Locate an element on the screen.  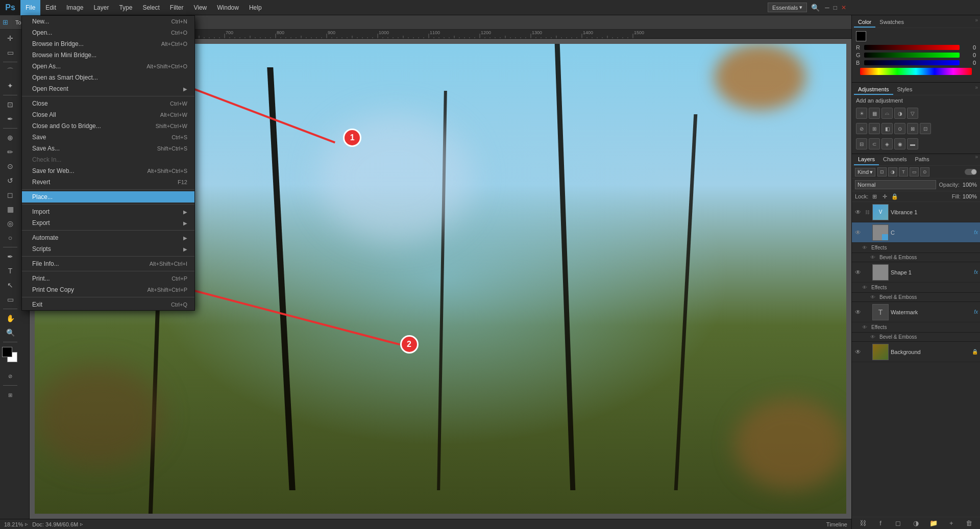
sublayer-bevel-shape1-vis: 👁 is located at coordinates (874, 297).